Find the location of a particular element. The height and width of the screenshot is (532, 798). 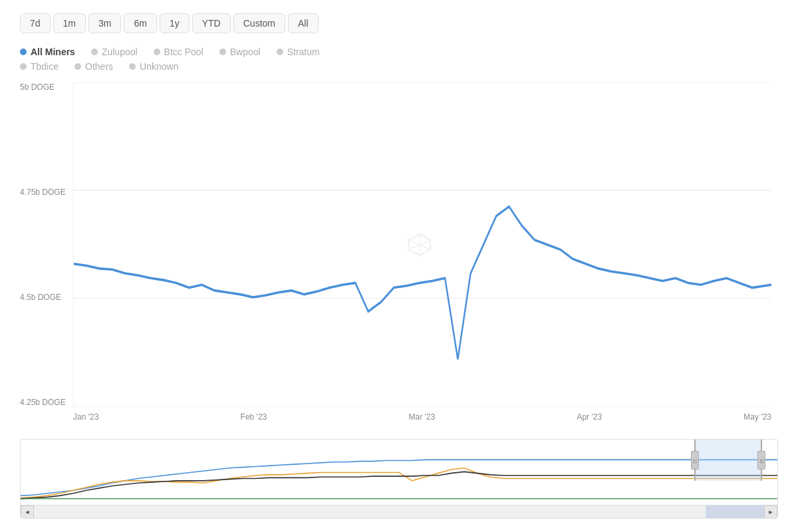

scroll-left-btn: ◄ is located at coordinates (27, 512).